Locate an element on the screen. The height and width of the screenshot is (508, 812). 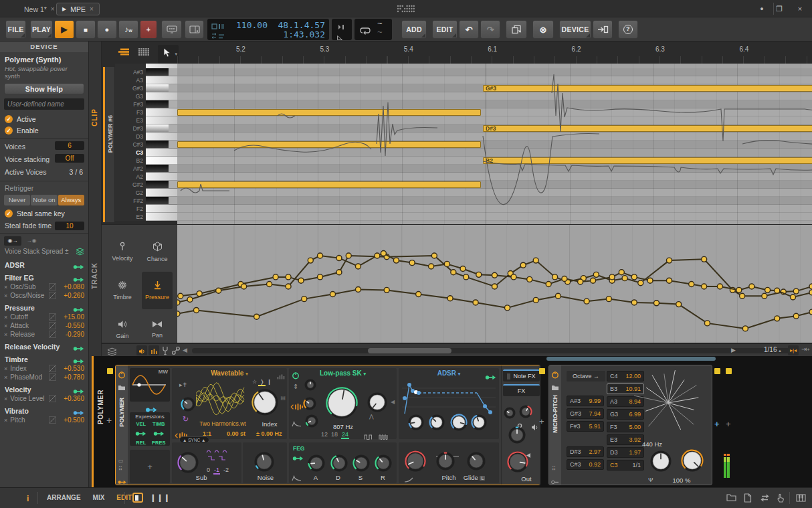
record-button: ● is located at coordinates (107, 29).